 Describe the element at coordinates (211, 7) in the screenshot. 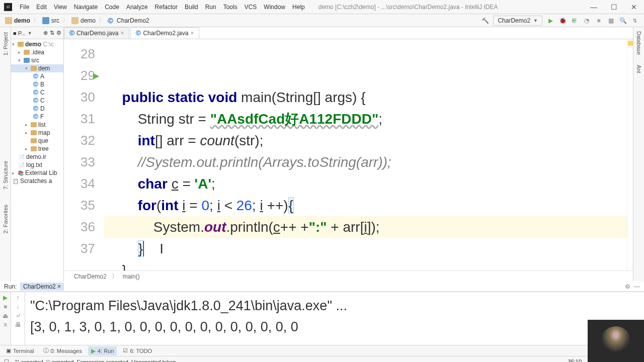

I see `menu-run: Run` at that location.